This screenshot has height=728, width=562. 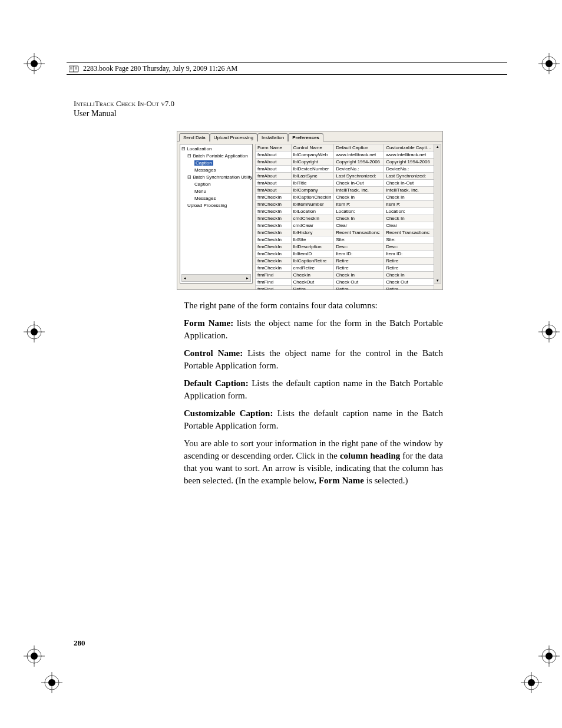 What do you see at coordinates (312, 226) in the screenshot?
I see `table-cell: cmdClear` at bounding box center [312, 226].